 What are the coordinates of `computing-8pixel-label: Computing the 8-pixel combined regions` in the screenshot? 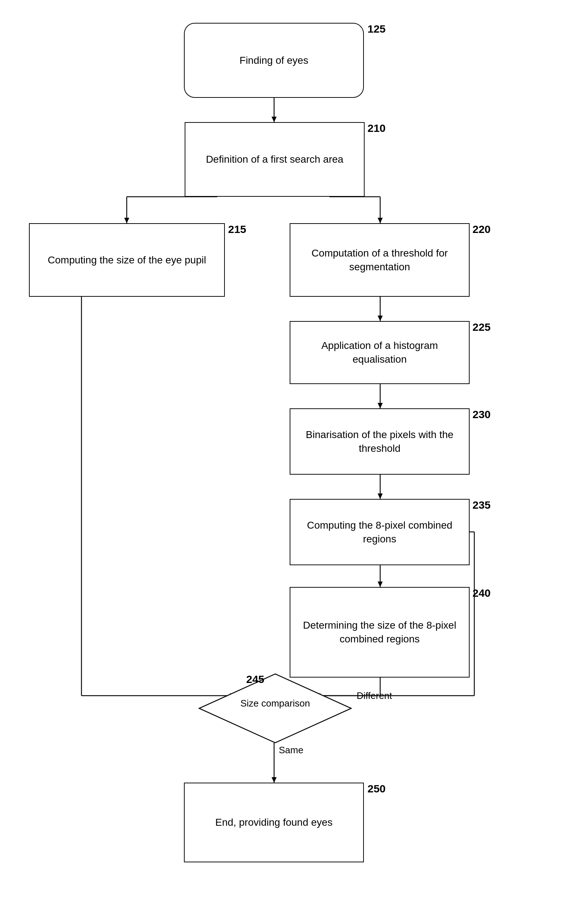 It's located at (380, 533).